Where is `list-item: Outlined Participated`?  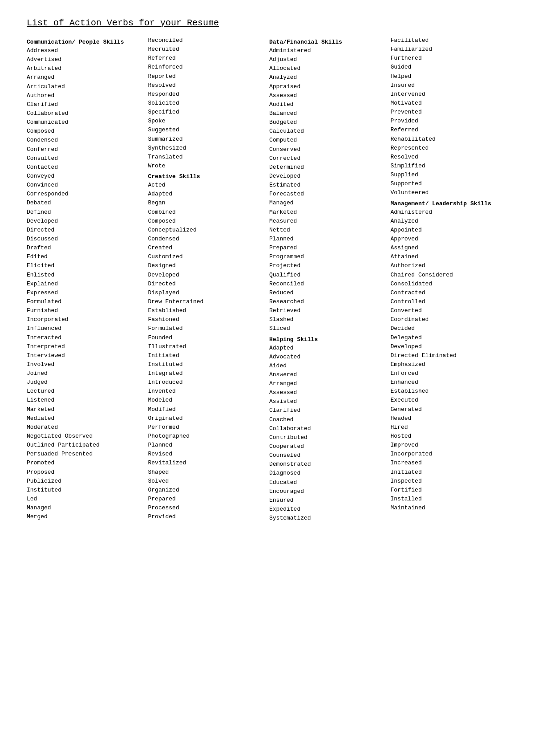 list-item: Outlined Participated is located at coordinates (85, 445).